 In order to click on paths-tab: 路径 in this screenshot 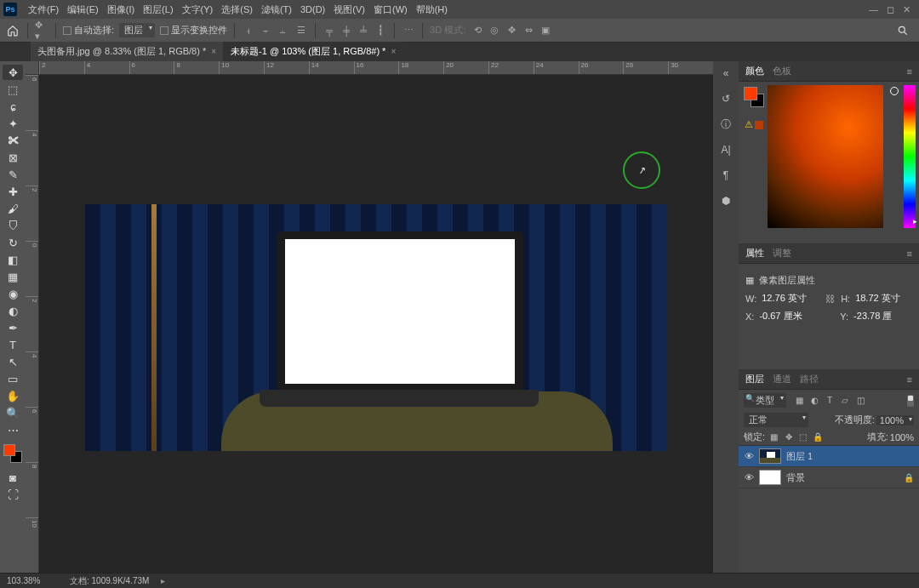, I will do `click(809, 380)`.